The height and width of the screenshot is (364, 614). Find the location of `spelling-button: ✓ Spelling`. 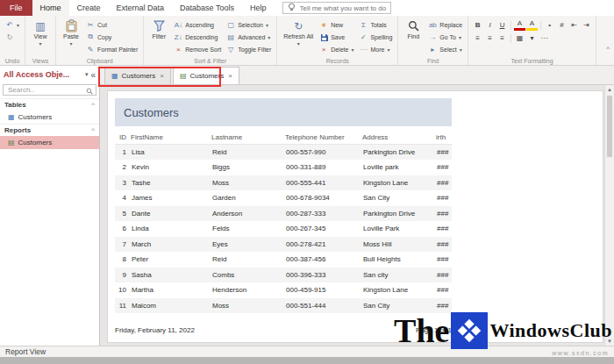

spelling-button: ✓ Spelling is located at coordinates (375, 37).